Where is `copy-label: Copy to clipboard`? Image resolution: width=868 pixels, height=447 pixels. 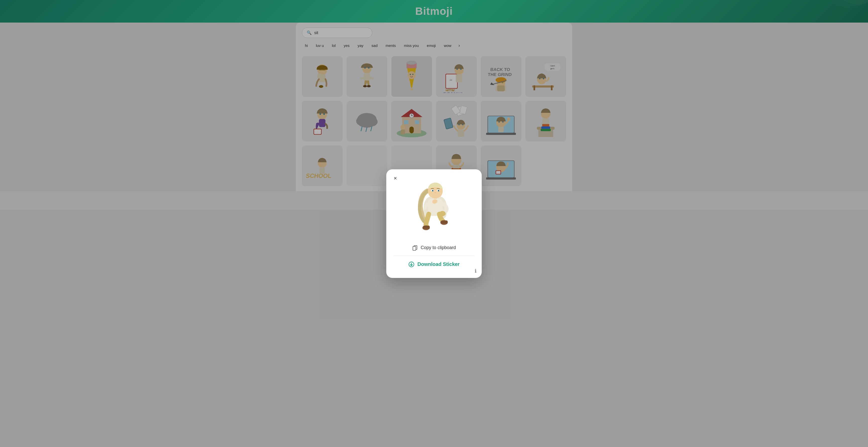 copy-label: Copy to clipboard is located at coordinates (438, 248).